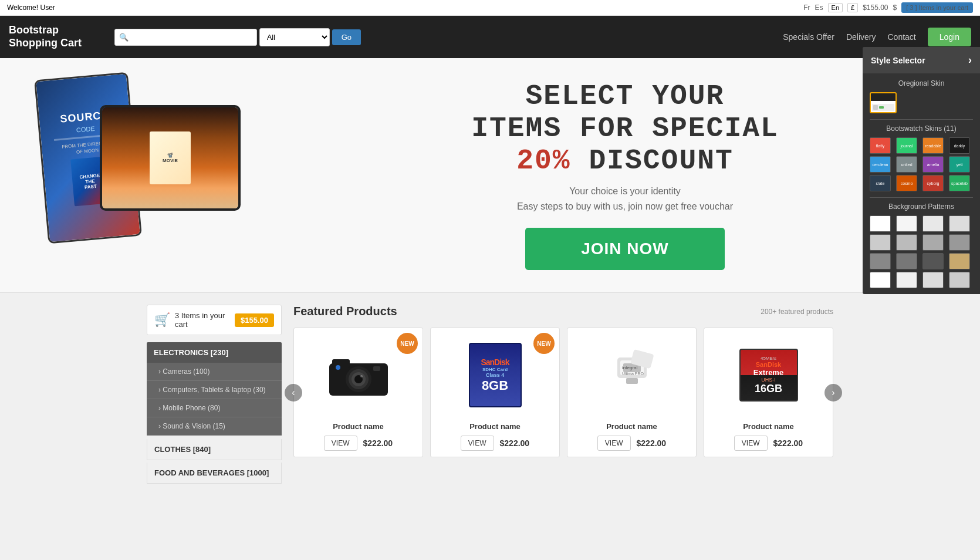  Describe the element at coordinates (833, 393) in the screenshot. I see `carousel-next-button: ›` at that location.